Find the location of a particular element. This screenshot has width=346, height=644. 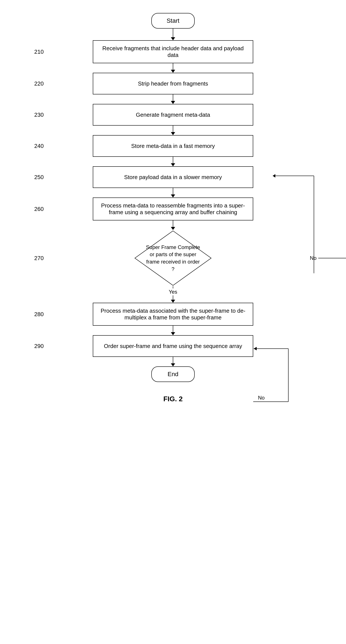

step-270-text: Super Frame Complete or parts of the sup… is located at coordinates (173, 258).